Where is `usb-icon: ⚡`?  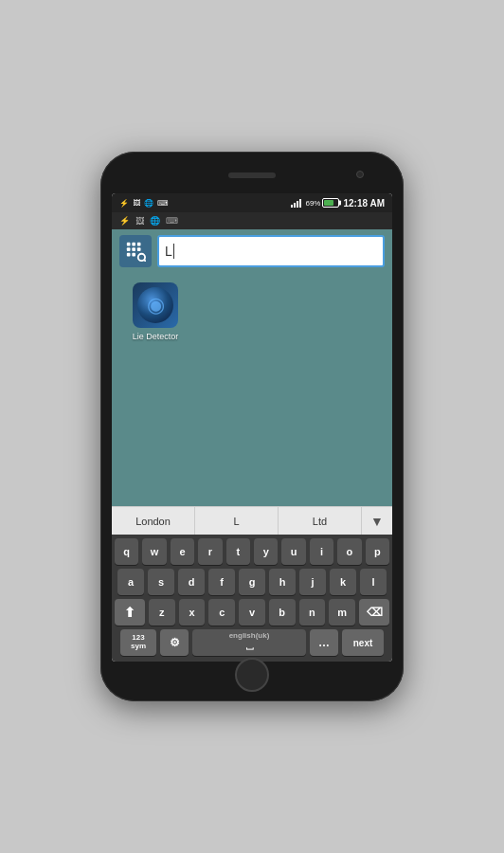
usb-icon: ⚡ is located at coordinates (124, 203).